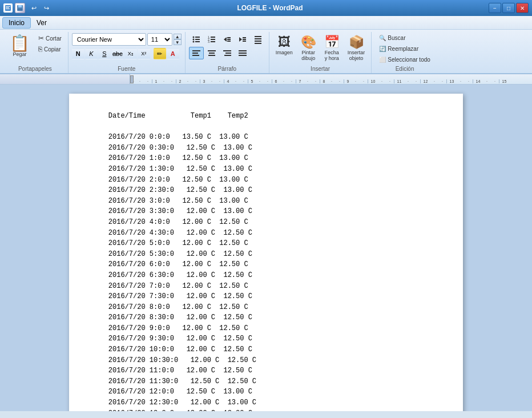 The width and height of the screenshot is (532, 418). What do you see at coordinates (160, 54) in the screenshot?
I see `highlight-button: ✏` at bounding box center [160, 54].